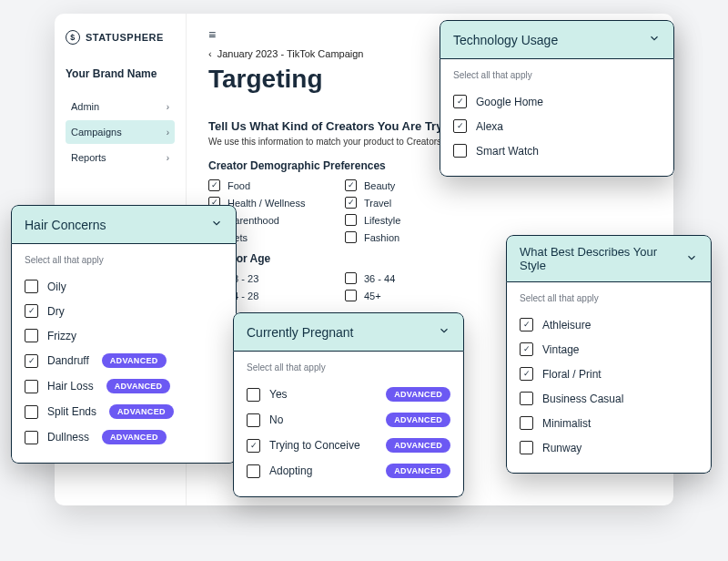 The width and height of the screenshot is (728, 561). Describe the element at coordinates (96, 132) in the screenshot. I see `sidebar-item-label: Campaigns` at that location.